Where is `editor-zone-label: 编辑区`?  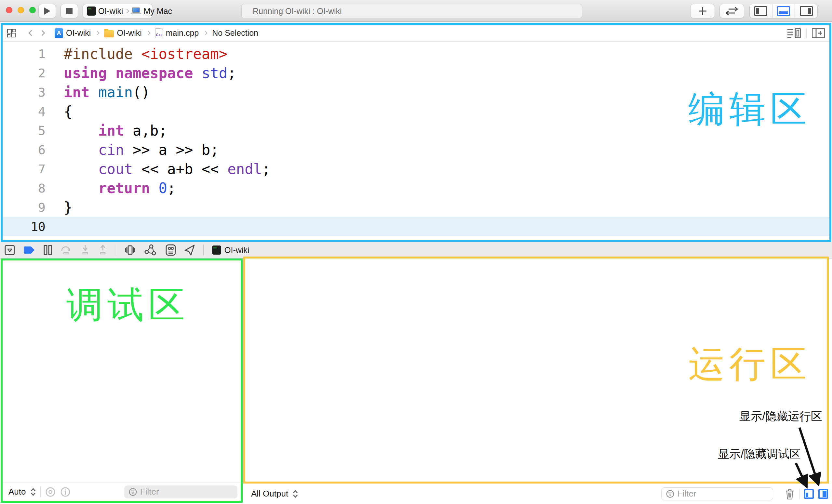
editor-zone-label: 编辑区 is located at coordinates (750, 109).